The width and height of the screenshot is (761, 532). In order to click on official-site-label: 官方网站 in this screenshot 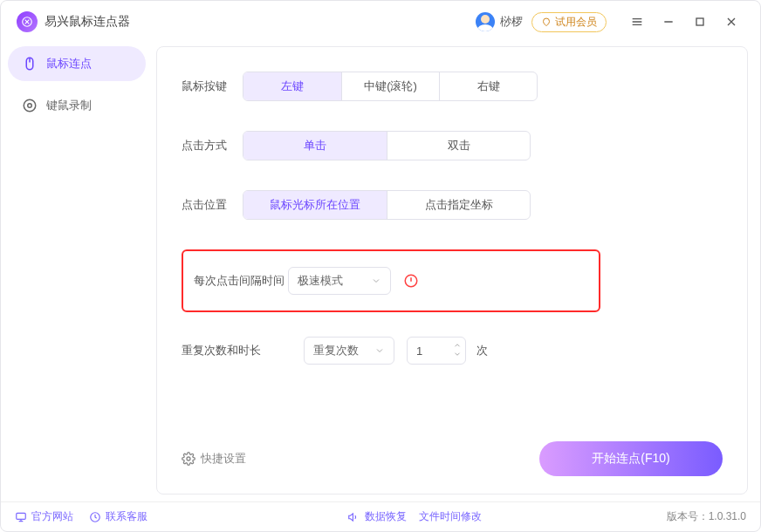, I will do `click(52, 516)`.